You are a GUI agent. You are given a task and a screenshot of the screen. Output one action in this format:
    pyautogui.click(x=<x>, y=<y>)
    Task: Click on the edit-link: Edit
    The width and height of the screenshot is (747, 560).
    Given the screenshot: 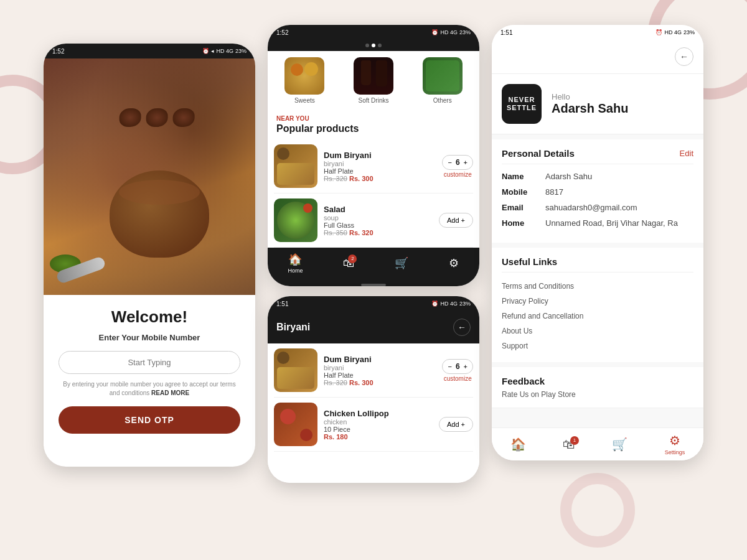 What is the action you would take?
    pyautogui.click(x=687, y=153)
    